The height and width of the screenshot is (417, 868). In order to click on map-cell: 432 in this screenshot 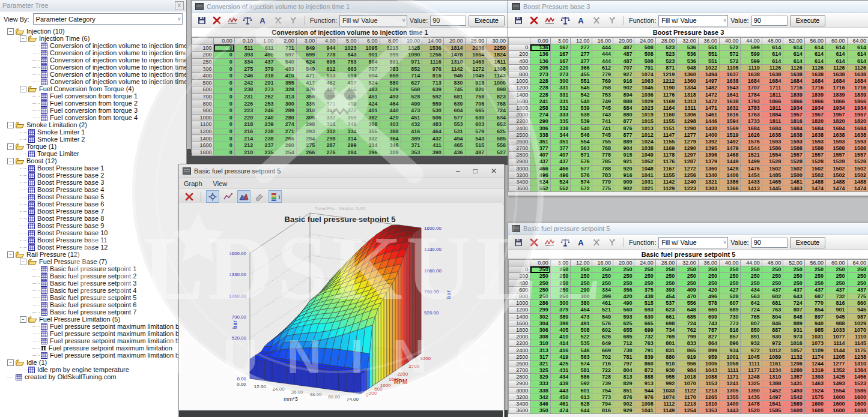, I will do `click(411, 125)`.